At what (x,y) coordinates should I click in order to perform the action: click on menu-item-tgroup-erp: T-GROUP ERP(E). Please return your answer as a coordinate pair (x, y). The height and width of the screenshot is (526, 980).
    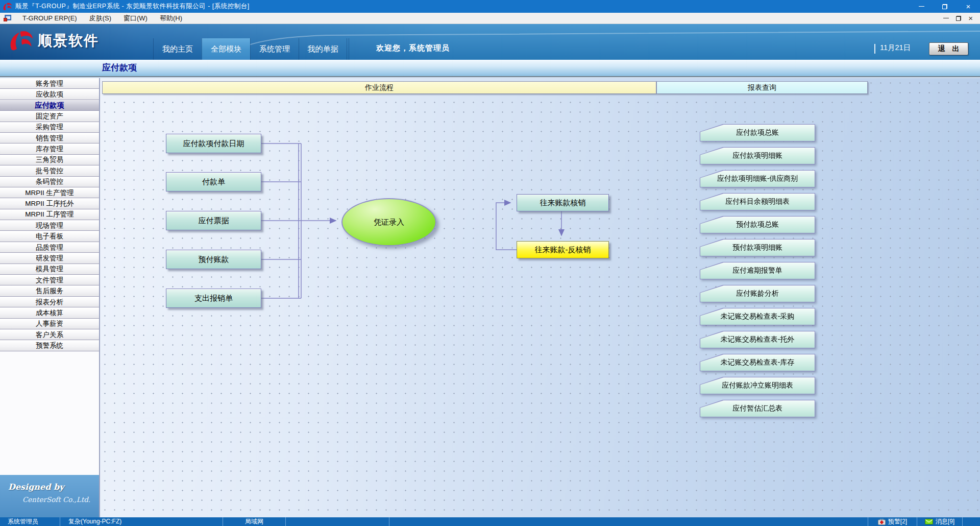
    Looking at the image, I should click on (50, 18).